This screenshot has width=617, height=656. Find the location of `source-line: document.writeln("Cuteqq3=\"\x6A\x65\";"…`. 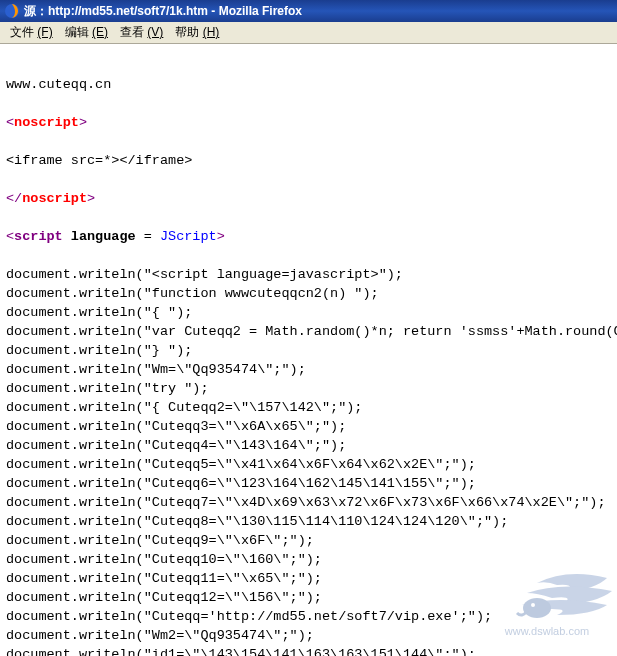

source-line: document.writeln("Cuteqq3=\"\x6A\x65\";"… is located at coordinates (308, 426).